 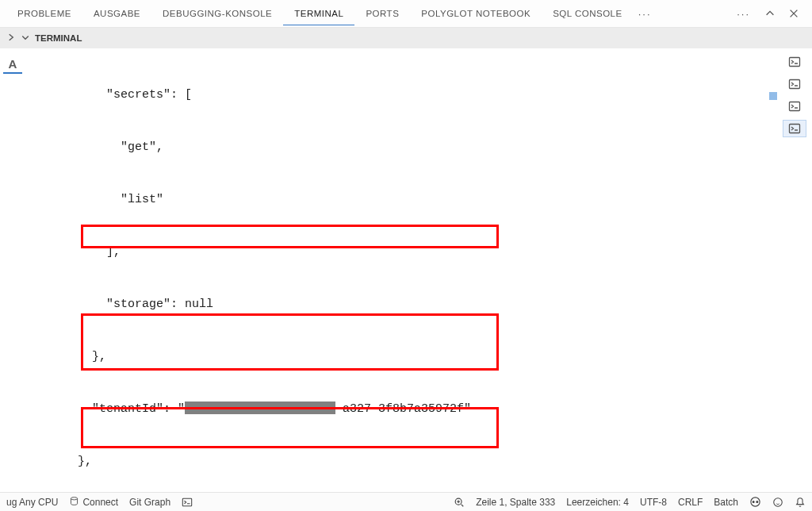 I want to click on tab-ausgabe: AUSGABE, so click(x=117, y=13).